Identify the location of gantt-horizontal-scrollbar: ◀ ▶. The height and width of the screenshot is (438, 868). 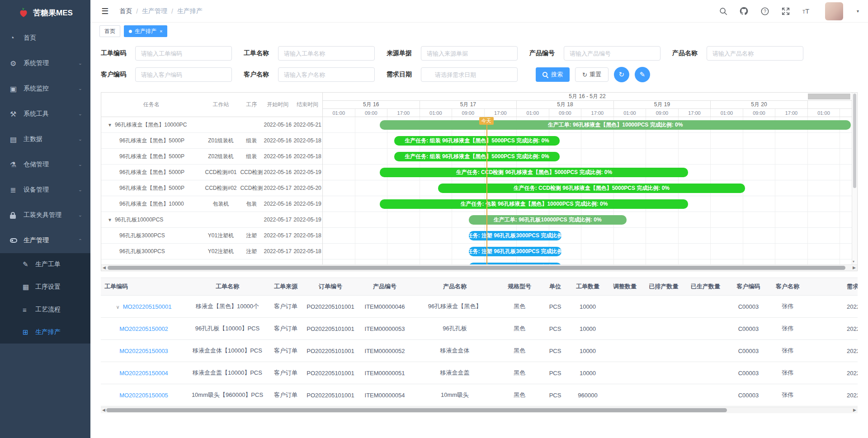
(479, 268).